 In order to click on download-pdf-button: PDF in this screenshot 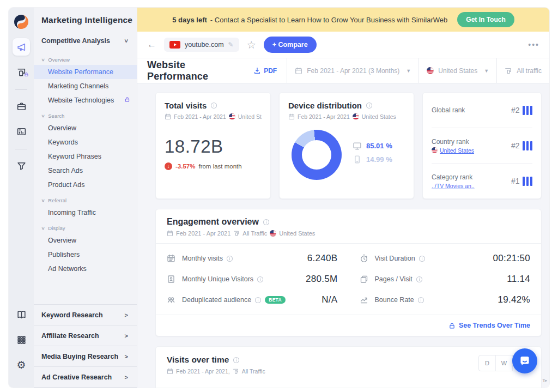, I will do `click(265, 71)`.